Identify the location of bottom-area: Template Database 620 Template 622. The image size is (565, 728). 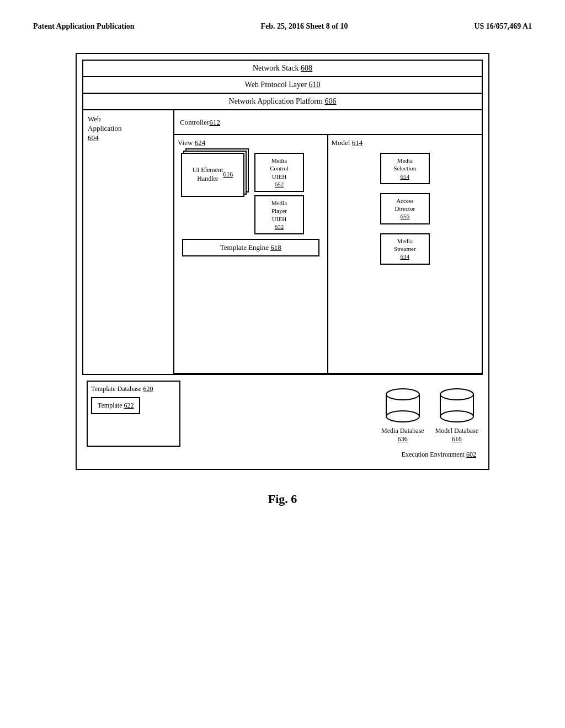
(282, 419).